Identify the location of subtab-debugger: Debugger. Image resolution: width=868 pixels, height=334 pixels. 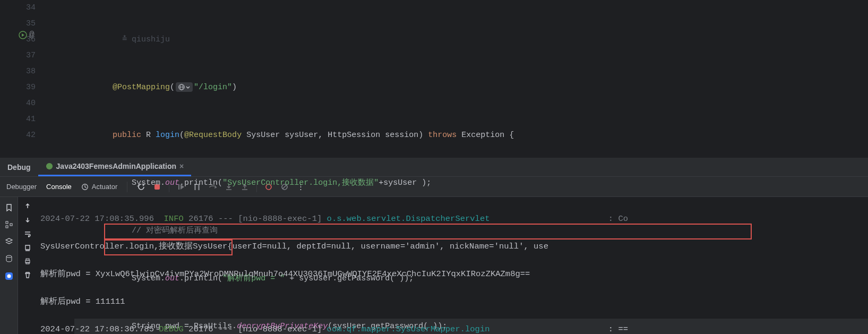
(21, 187).